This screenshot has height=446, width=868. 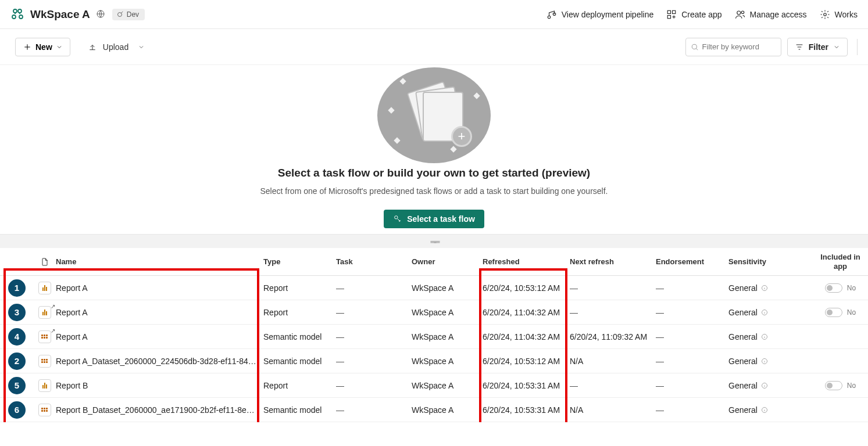 What do you see at coordinates (434, 47) in the screenshot?
I see `toolbar: New Upload Filter` at bounding box center [434, 47].